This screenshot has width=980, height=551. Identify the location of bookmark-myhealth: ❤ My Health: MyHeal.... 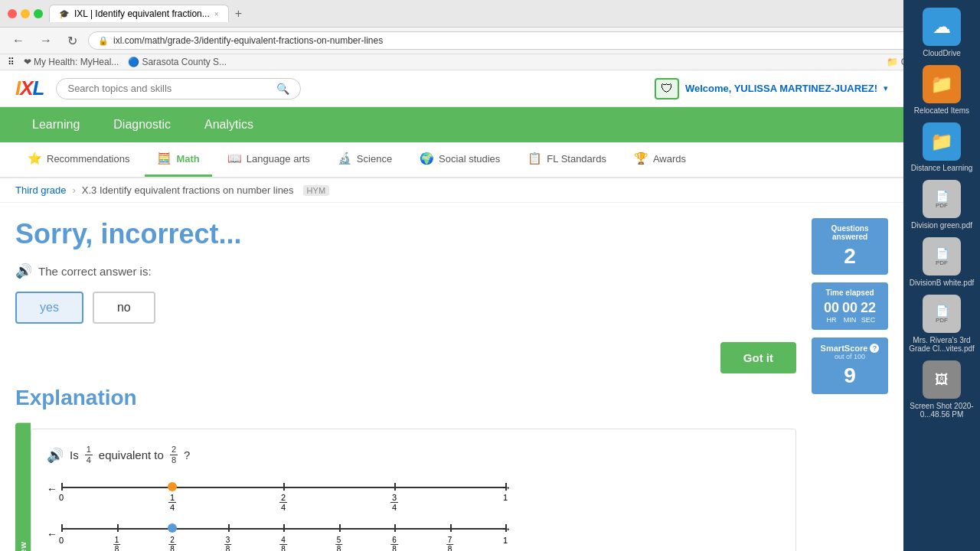
(71, 62).